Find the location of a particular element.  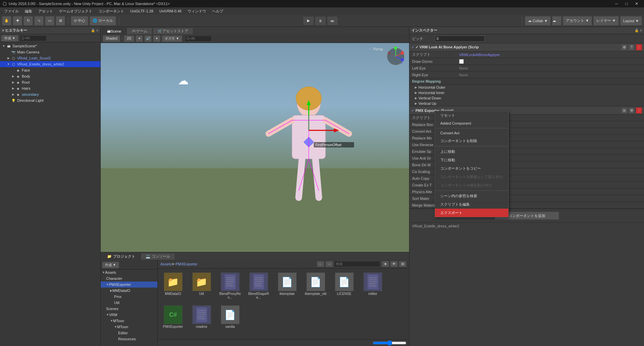

scene-light-btn: ☀ is located at coordinates (139, 39).